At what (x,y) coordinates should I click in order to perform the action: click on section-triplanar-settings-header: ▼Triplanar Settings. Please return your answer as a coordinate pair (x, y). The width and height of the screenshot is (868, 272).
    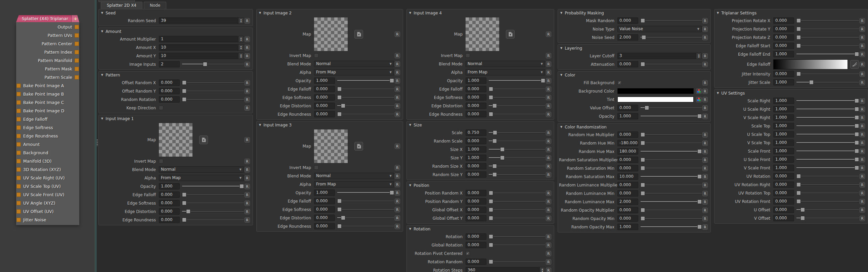
    Looking at the image, I should click on (791, 13).